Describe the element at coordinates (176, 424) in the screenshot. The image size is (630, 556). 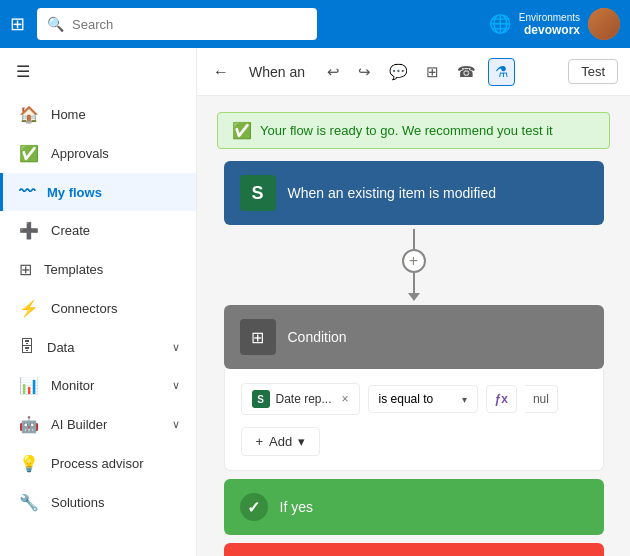
I see `aibuilder-chevron: ∨` at that location.